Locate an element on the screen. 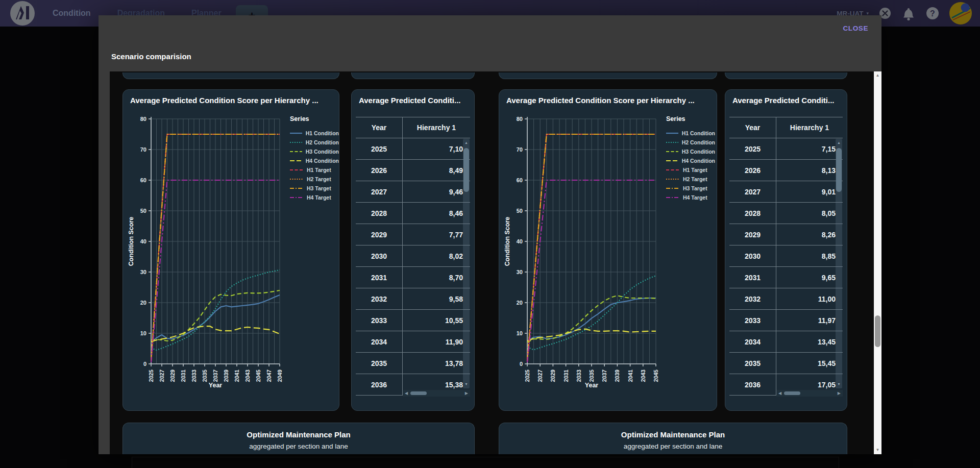  legend-title: Series is located at coordinates (691, 119).